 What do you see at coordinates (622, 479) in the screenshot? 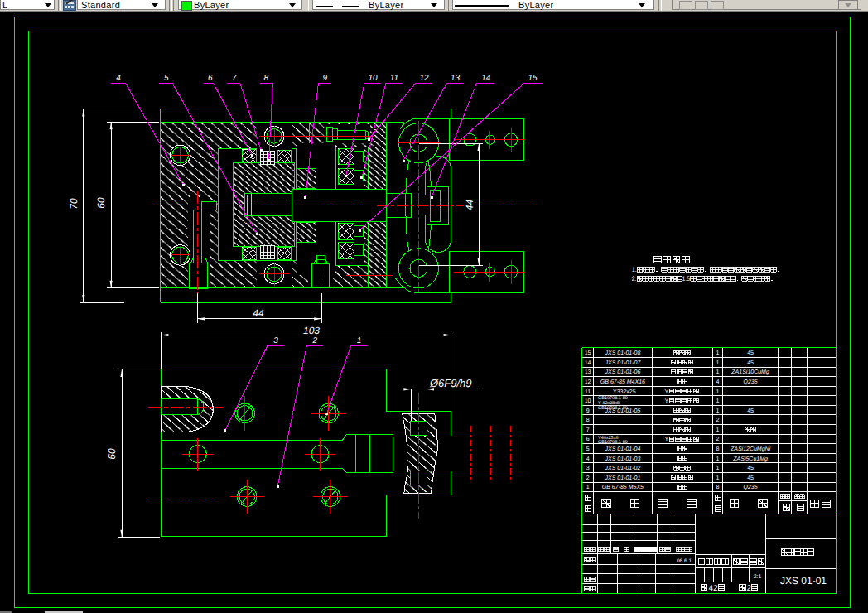
I see `svg-text: JXS 01-01-01` at bounding box center [622, 479].